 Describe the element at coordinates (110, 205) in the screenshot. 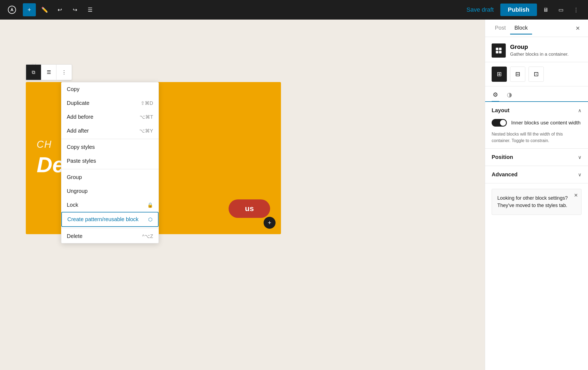

I see `context-lock: Lock 🔒` at that location.